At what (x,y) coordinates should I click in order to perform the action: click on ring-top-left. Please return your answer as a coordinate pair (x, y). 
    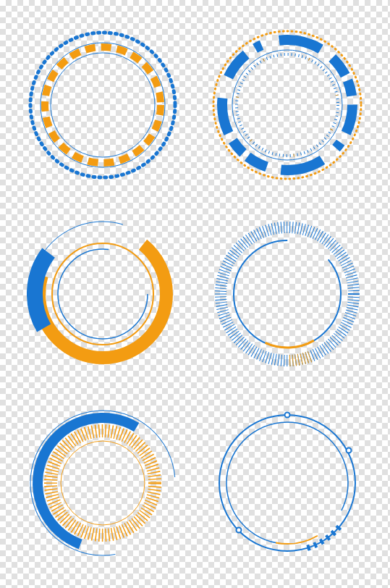
    Looking at the image, I should click on (103, 106).